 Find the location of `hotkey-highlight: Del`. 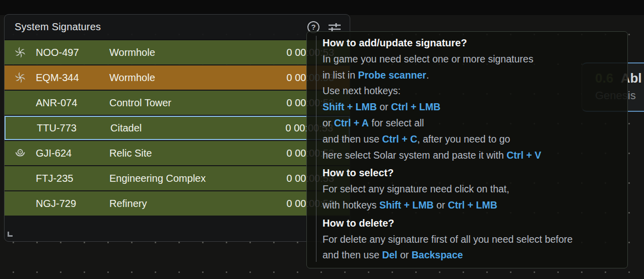

hotkey-highlight: Del is located at coordinates (390, 255).